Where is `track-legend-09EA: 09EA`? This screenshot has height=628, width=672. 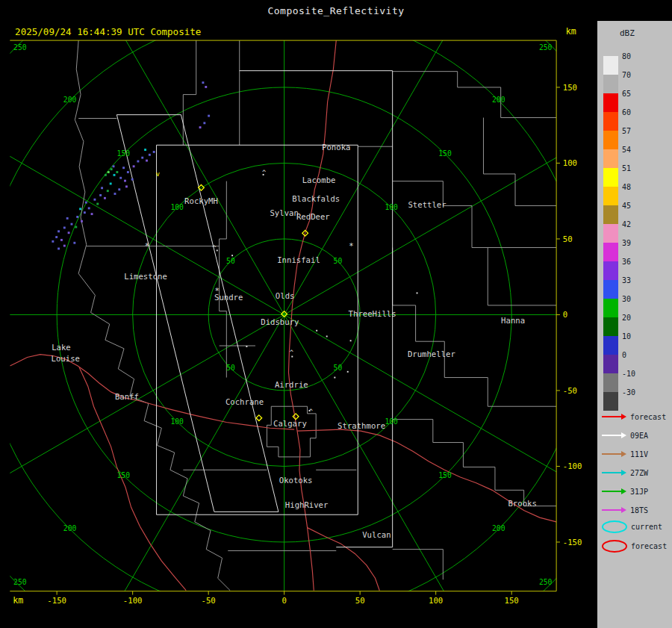 track-legend-09EA: 09EA is located at coordinates (625, 435).